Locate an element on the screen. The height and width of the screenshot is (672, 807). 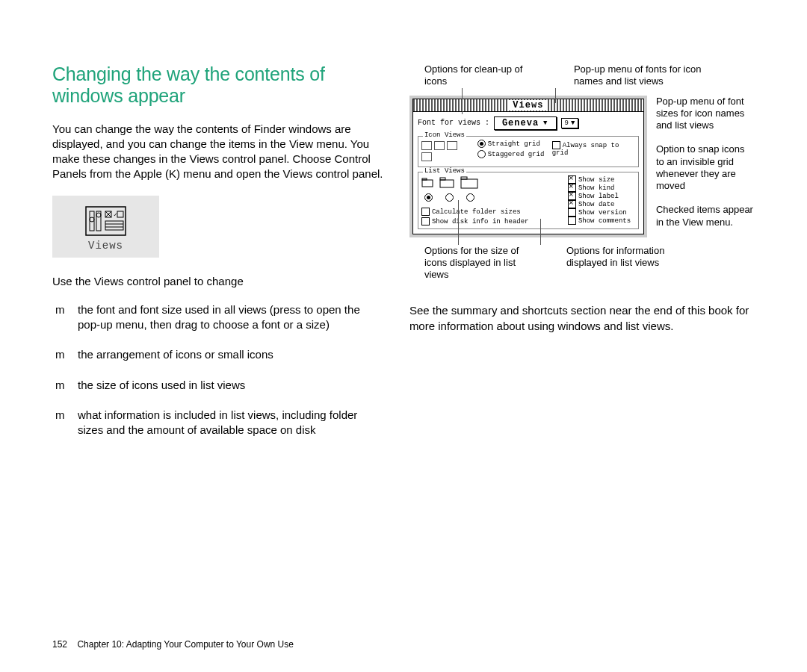
staggered-grid-radio: Staggered grid is located at coordinates (511, 154).